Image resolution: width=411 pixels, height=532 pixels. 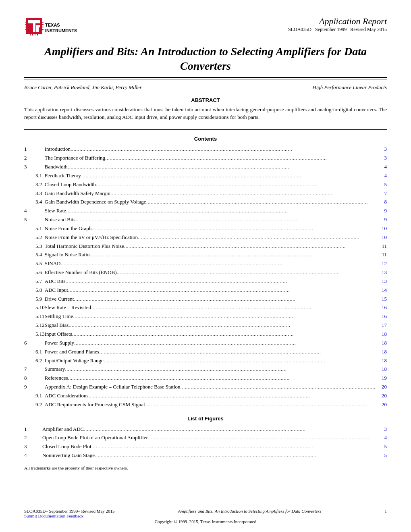 What do you see at coordinates (58, 335) in the screenshot?
I see `toc-text-content: Input Offsets` at bounding box center [58, 335].